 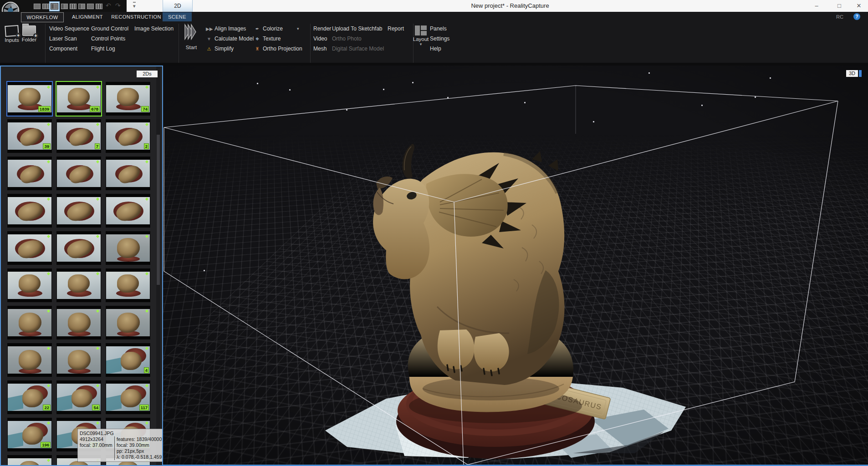 What do you see at coordinates (79, 99) in the screenshot?
I see `image-thumbnail: 678` at bounding box center [79, 99].